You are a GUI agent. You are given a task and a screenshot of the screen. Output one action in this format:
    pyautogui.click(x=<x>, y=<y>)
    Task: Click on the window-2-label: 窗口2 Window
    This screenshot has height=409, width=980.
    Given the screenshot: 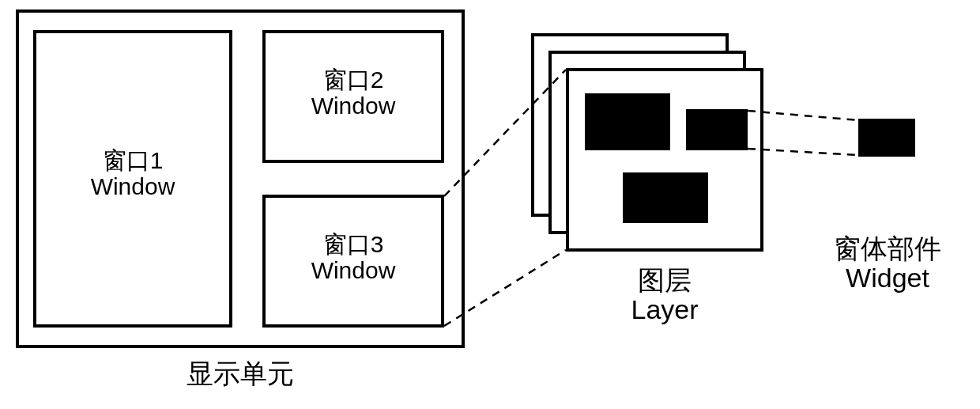 What is the action you would take?
    pyautogui.click(x=353, y=93)
    